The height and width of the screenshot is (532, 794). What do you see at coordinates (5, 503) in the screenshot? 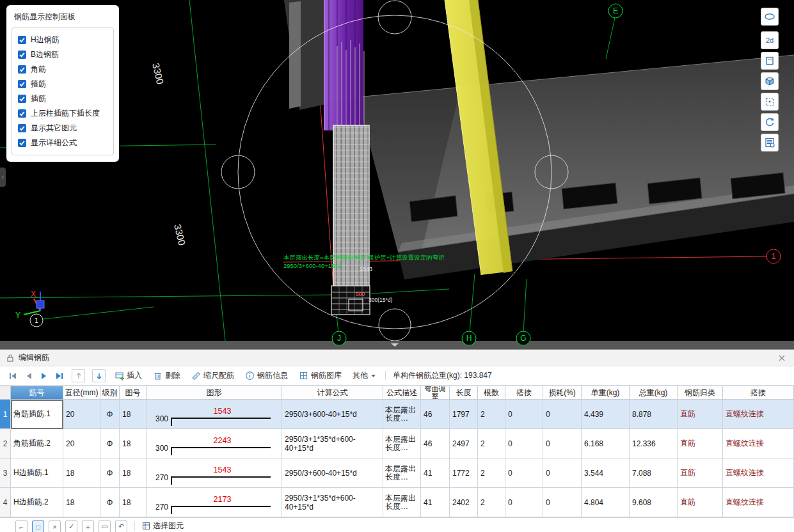
I see `row-number: 4` at bounding box center [5, 503].